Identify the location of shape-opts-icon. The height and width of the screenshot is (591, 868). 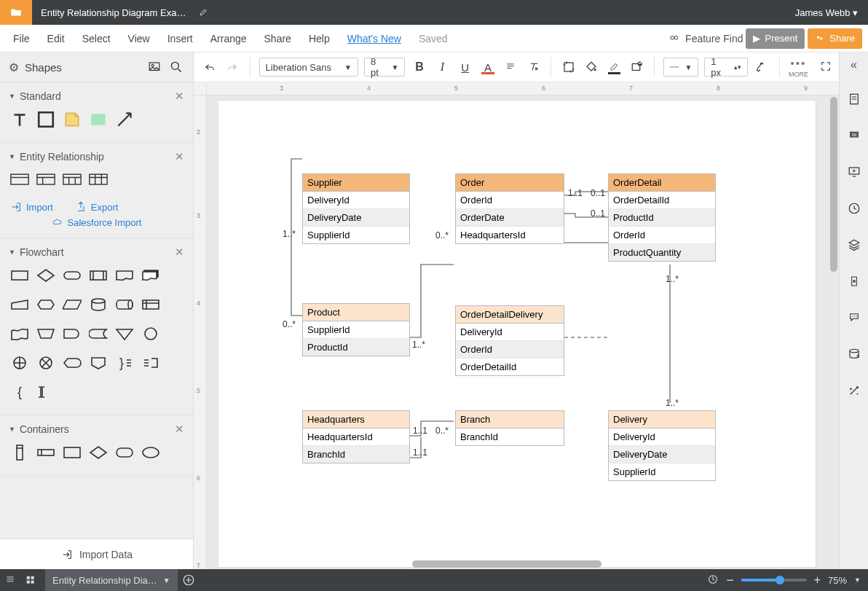
(636, 67).